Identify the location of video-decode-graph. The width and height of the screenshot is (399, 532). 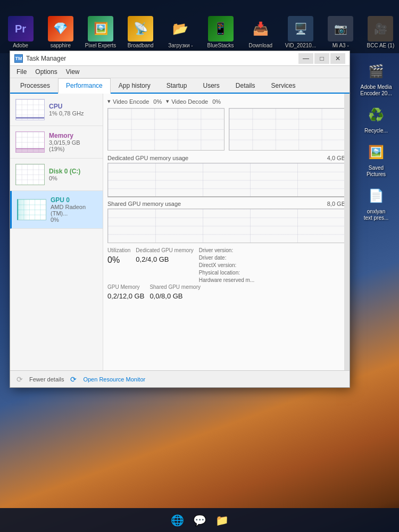
(287, 129).